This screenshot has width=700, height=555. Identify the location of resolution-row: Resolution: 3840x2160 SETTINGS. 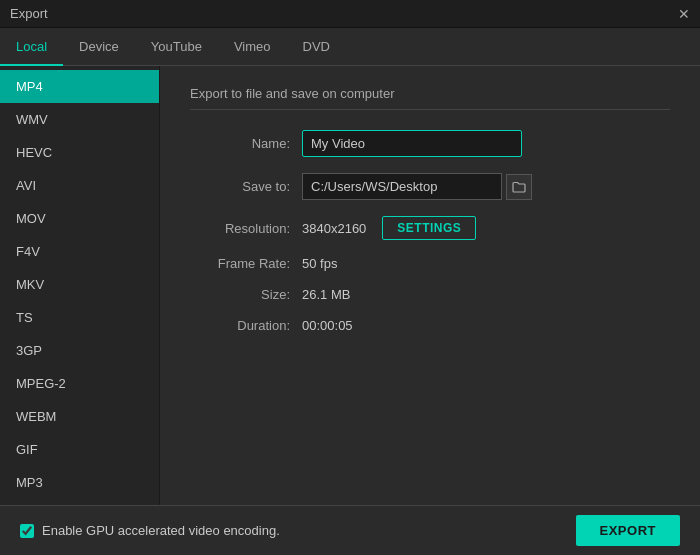
(430, 228).